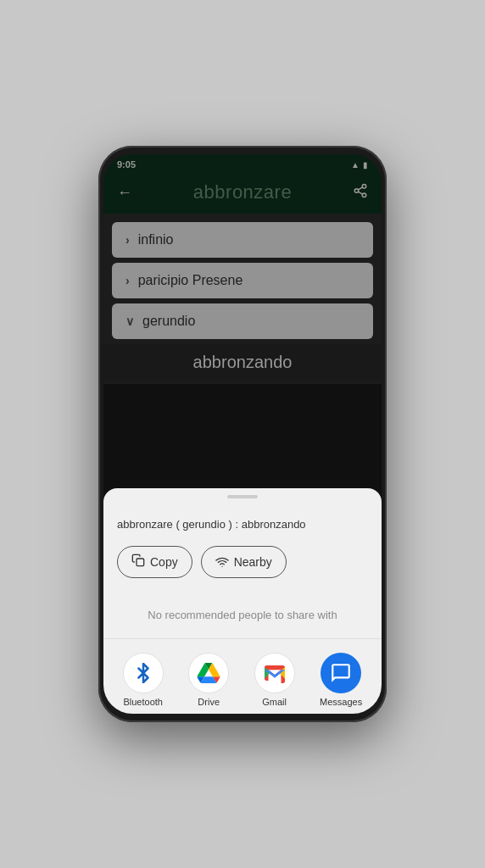 This screenshot has height=868, width=485. I want to click on nearby-button: Nearby, so click(244, 562).